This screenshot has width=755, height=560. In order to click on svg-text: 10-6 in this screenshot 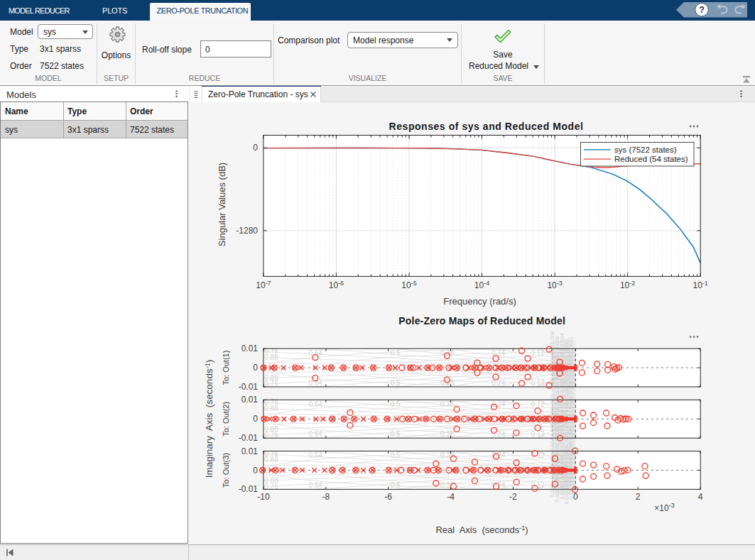, I will do `click(337, 285)`.